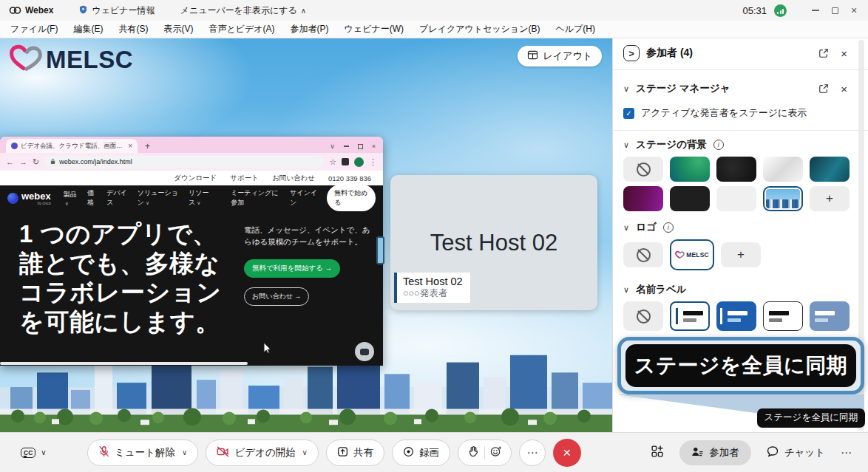 This screenshot has height=472, width=868. What do you see at coordinates (361, 146) in the screenshot?
I see `browser-maximize-icon` at bounding box center [361, 146].